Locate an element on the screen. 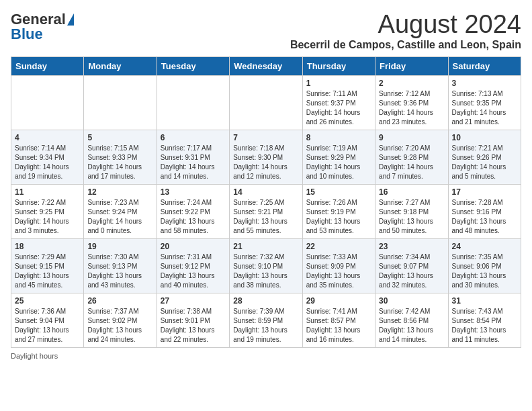 The image size is (532, 411). cell-content: Sunrise: 7:34 AM Sunset: 9:07 PM Dayligh… is located at coordinates (411, 271).